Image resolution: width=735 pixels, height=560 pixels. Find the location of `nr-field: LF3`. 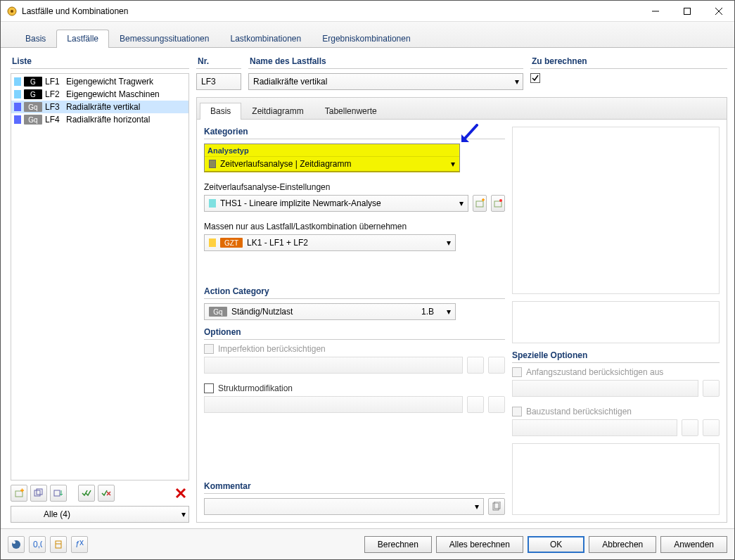

nr-field: LF3 is located at coordinates (219, 82).